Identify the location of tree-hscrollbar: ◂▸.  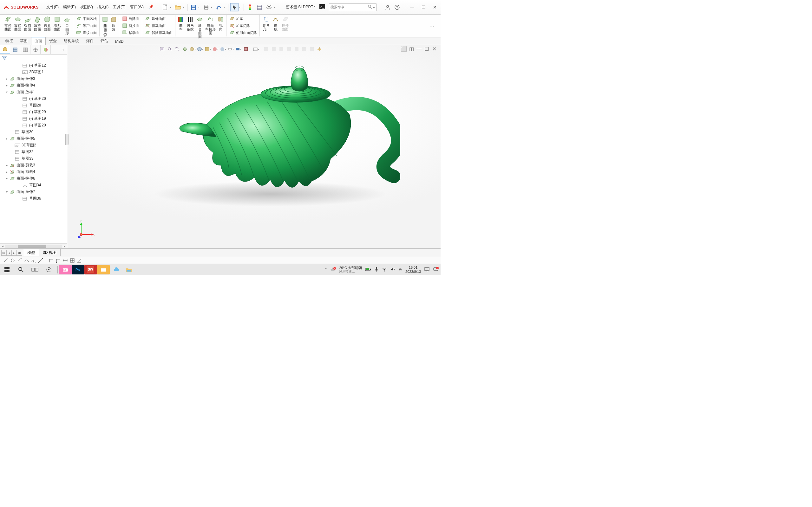
(34, 246).